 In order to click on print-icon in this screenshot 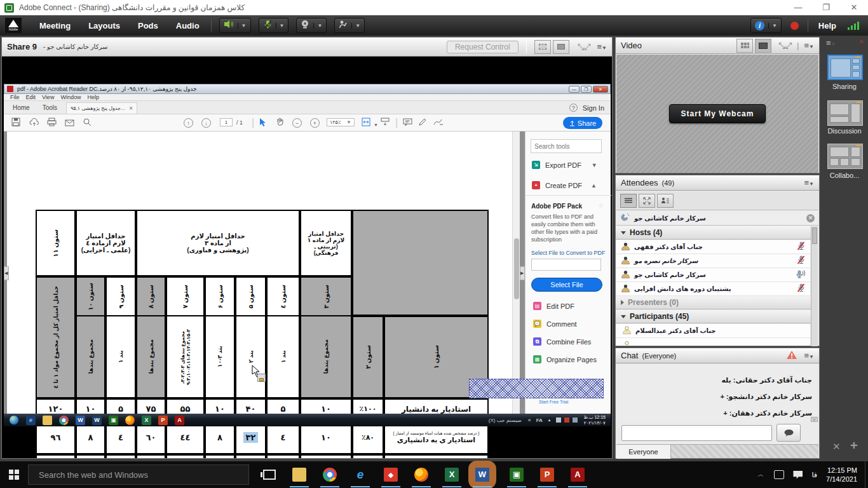, I will do `click(52, 123)`.